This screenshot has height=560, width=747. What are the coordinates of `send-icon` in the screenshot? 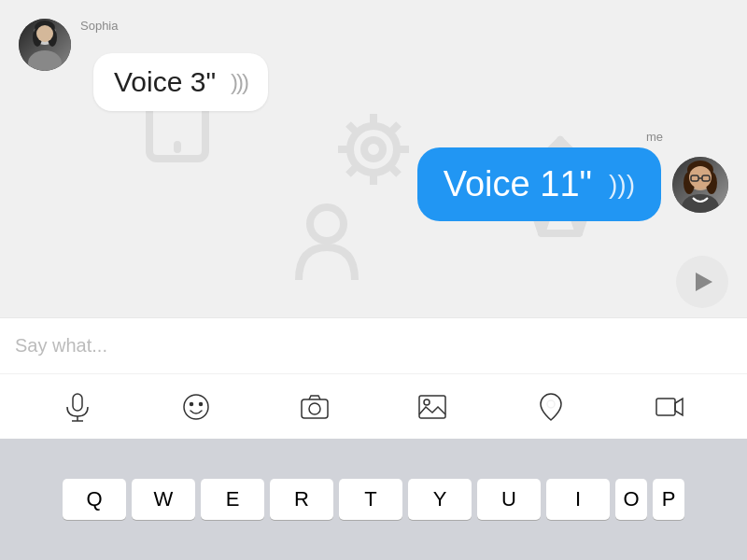 It's located at (704, 282).